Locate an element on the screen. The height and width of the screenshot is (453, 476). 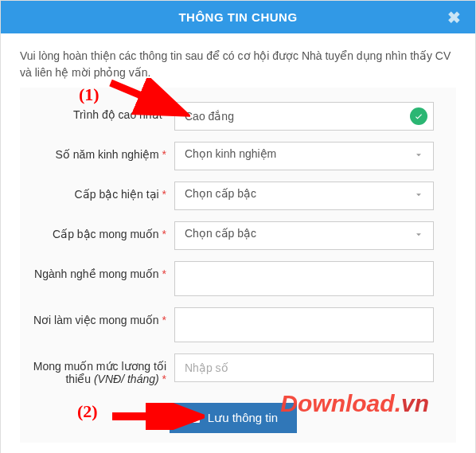
row-desired-level: Cấp bậc mong muốn * Chọn cấp bậc is located at coordinates (233, 236).